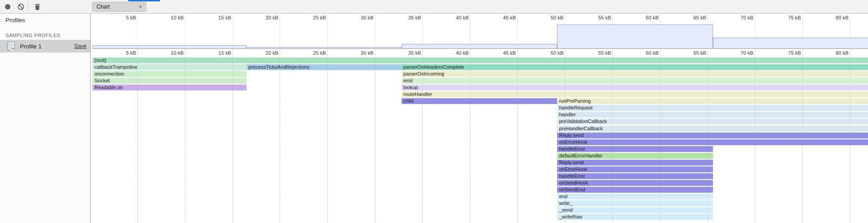  I want to click on flame-bar-(root): (root), so click(480, 61).